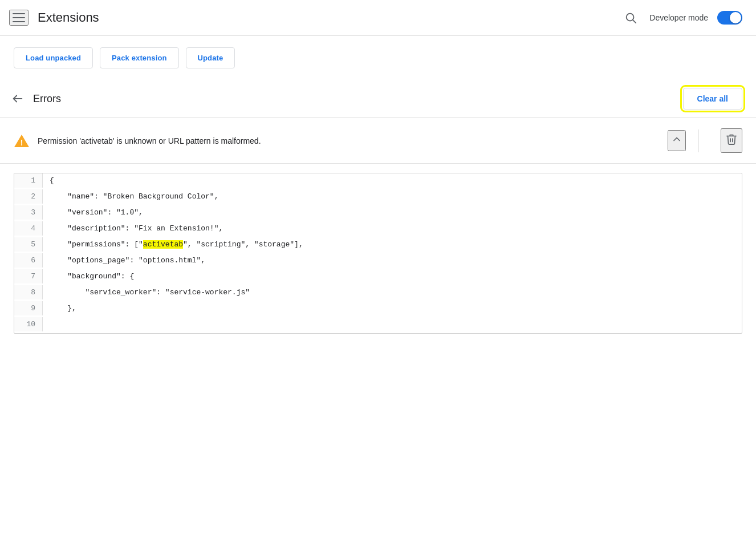  What do you see at coordinates (378, 18) in the screenshot?
I see `header: Extensions Developer mode` at bounding box center [378, 18].